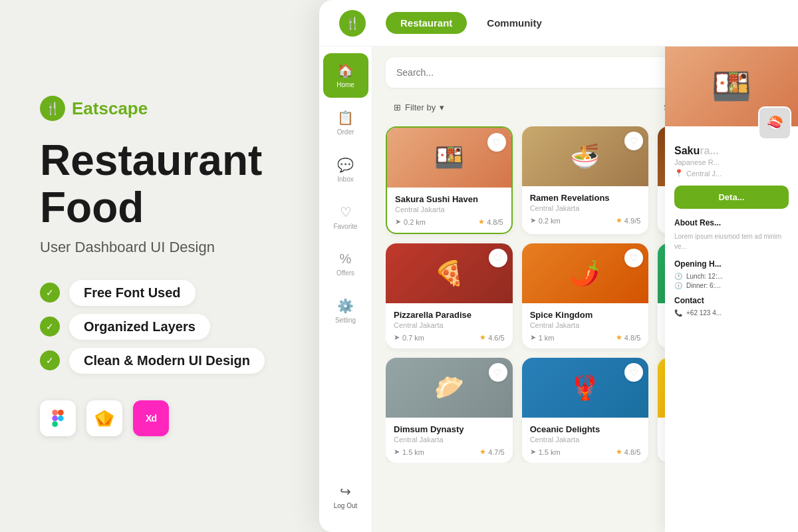 The height and width of the screenshot is (532, 798). I want to click on card-meta-pizzarella: ➤0.7 km ★4.6/5, so click(450, 338).